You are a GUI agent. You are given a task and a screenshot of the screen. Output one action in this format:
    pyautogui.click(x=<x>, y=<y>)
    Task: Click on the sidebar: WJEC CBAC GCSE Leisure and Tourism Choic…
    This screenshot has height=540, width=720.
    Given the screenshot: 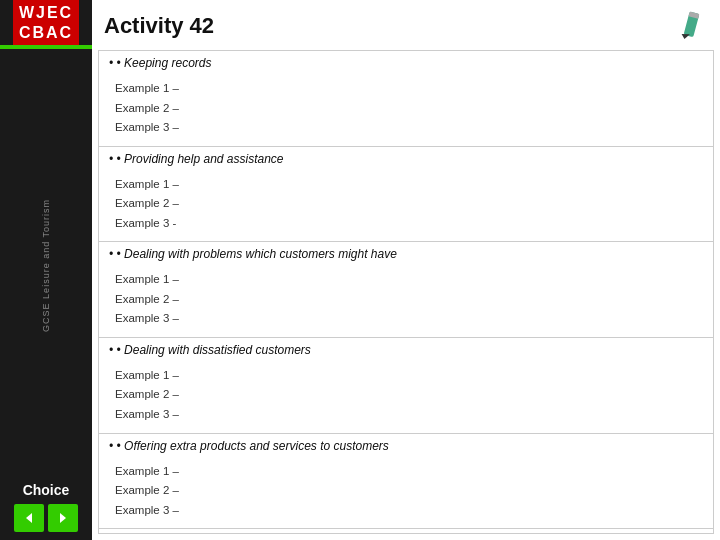 What is the action you would take?
    pyautogui.click(x=46, y=270)
    